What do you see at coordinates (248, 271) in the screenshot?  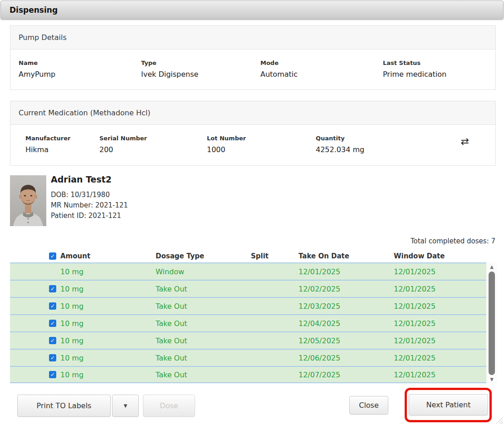 I see `dose-row: 10 mg Window 12/01/2025 12/01/2025` at bounding box center [248, 271].